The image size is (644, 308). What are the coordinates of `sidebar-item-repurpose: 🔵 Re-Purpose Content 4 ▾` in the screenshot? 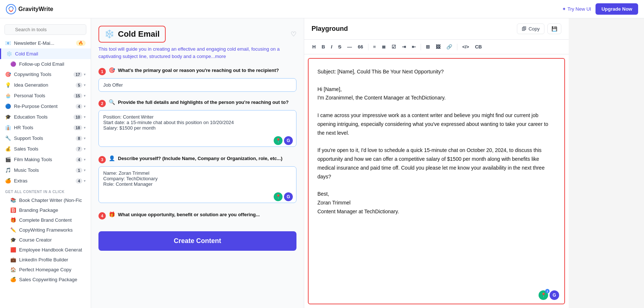 It's located at (46, 106).